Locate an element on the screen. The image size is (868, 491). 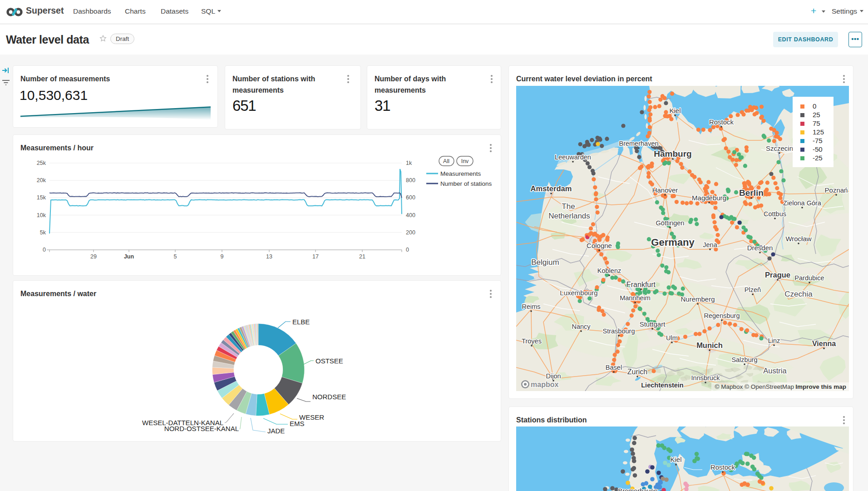
svg-text: Nuremberg is located at coordinates (697, 299).